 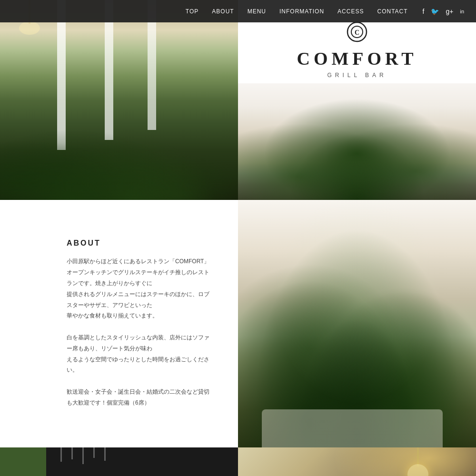 I want to click on googleplus-icon: g+, so click(x=449, y=11).